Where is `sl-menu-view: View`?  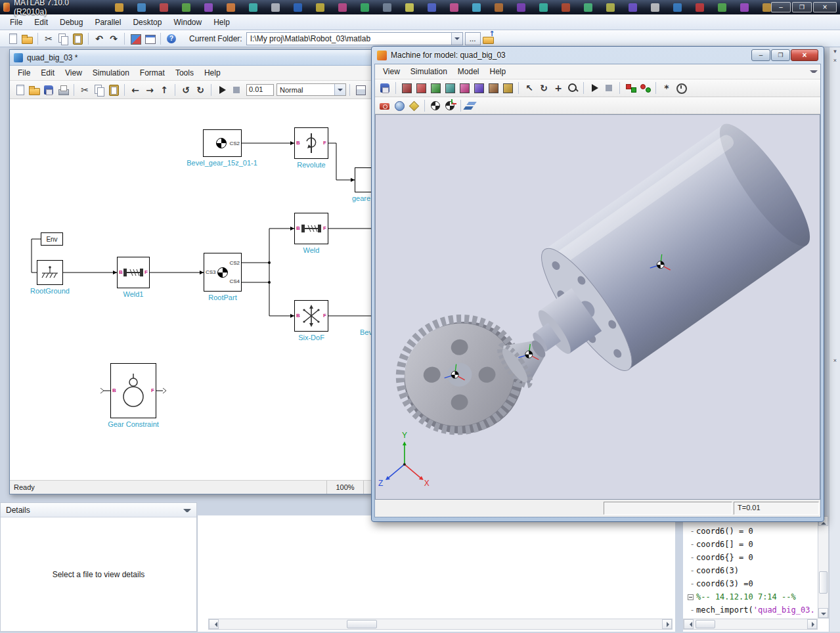 sl-menu-view: View is located at coordinates (74, 73).